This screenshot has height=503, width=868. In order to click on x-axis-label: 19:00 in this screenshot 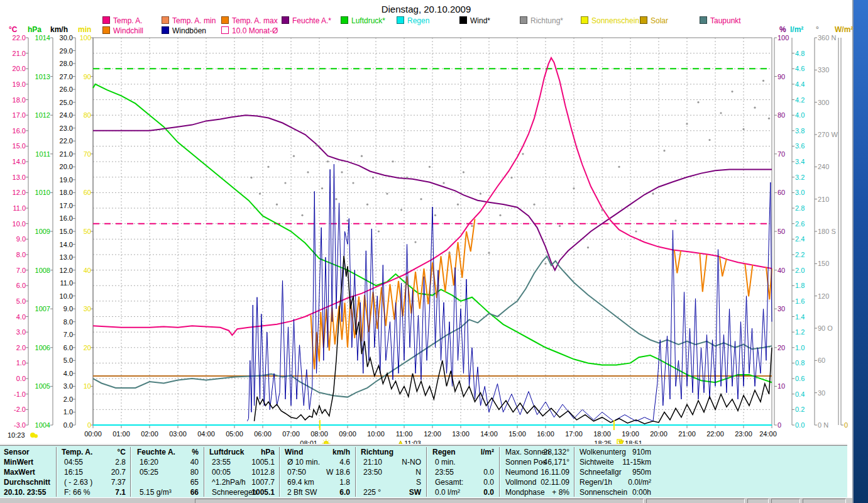, I will do `click(630, 434)`.